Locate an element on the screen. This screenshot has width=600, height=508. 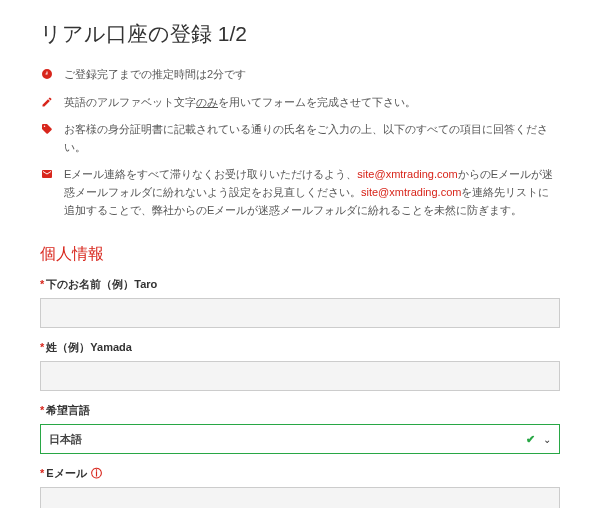
notice-text: お客様の身分証明書に記載されている通りの氏名をご入力の上、以下のすべての項目に回… is located at coordinates (312, 138).